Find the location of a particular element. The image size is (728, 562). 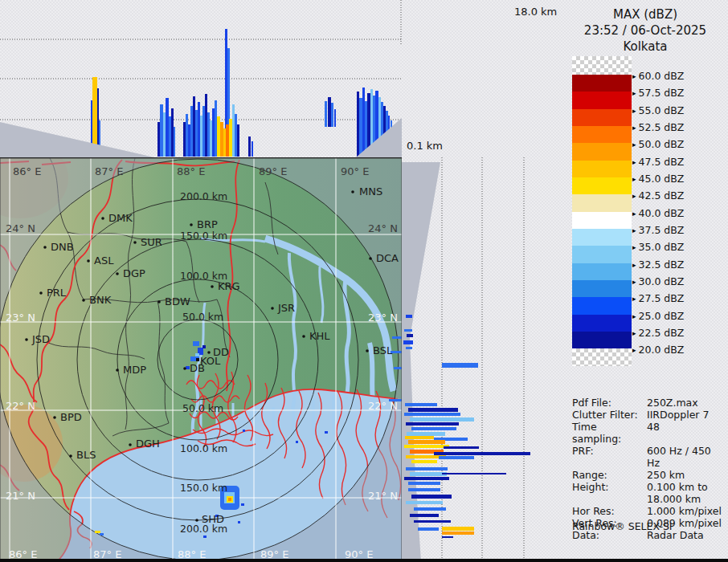

scale-tick: ▸35.0 dBZ is located at coordinates (658, 246).